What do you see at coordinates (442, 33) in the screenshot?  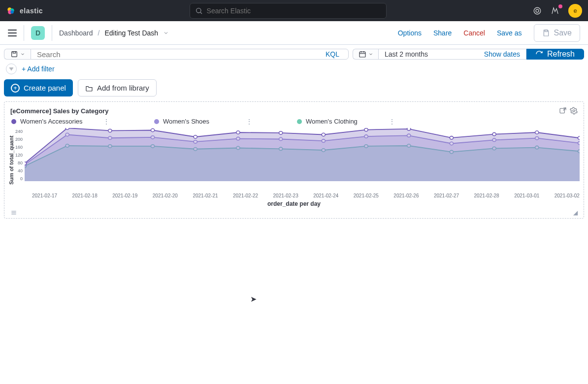 I see `share-link: Share` at bounding box center [442, 33].